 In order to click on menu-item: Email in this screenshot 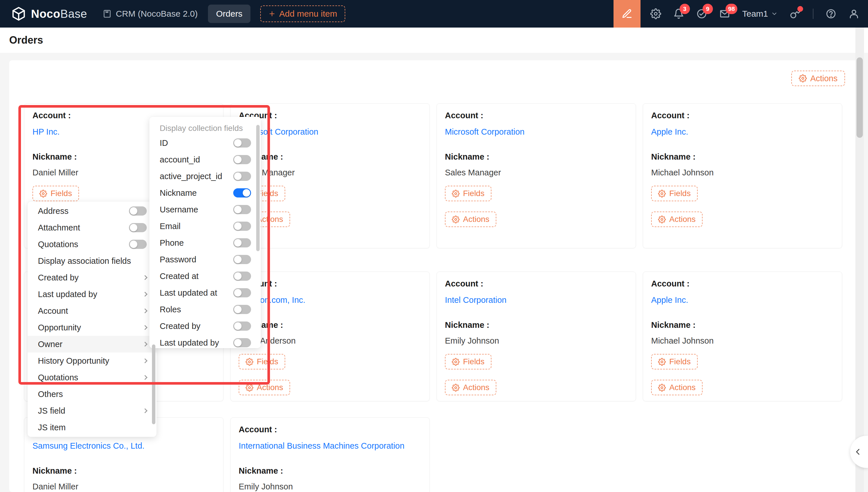, I will do `click(205, 226)`.